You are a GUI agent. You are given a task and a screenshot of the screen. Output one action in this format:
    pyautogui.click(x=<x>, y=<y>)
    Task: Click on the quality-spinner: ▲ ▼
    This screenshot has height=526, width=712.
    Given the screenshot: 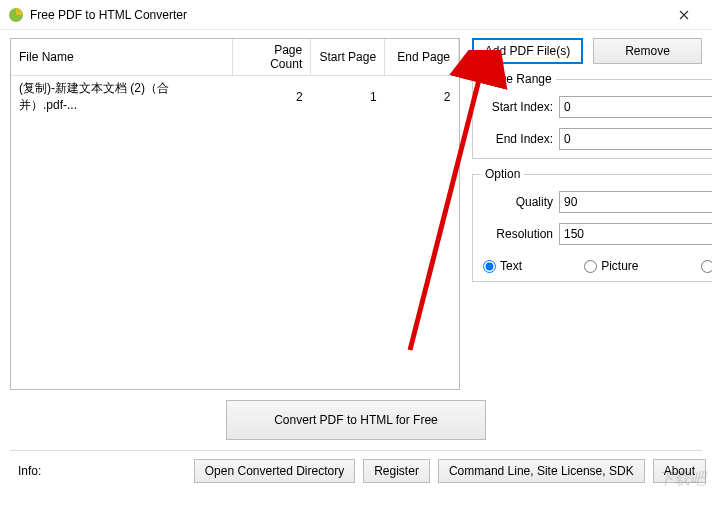 What is the action you would take?
    pyautogui.click(x=636, y=202)
    